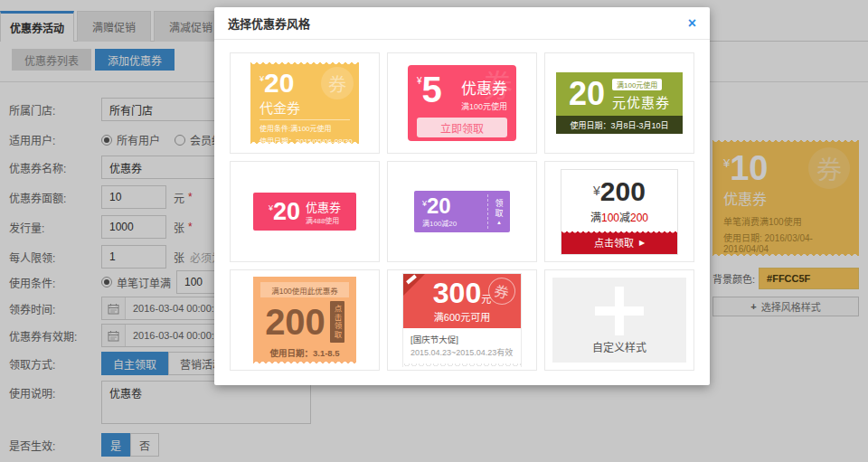 Image resolution: width=868 pixels, height=462 pixels. What do you see at coordinates (614, 242) in the screenshot?
I see `click-claim-label: 点击领取` at bounding box center [614, 242].